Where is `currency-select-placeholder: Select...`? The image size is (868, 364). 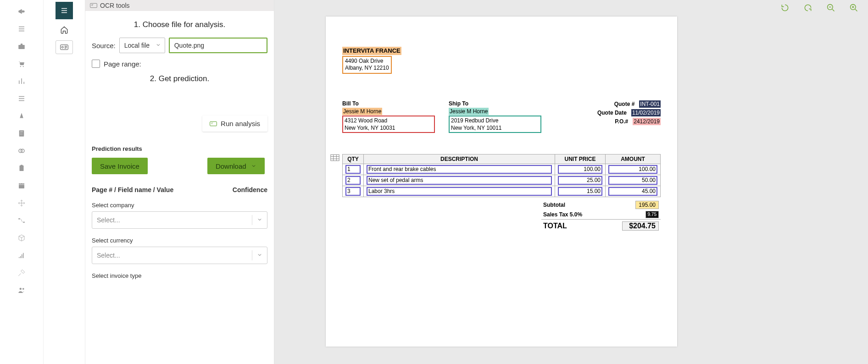
currency-select-placeholder: Select... is located at coordinates (108, 255).